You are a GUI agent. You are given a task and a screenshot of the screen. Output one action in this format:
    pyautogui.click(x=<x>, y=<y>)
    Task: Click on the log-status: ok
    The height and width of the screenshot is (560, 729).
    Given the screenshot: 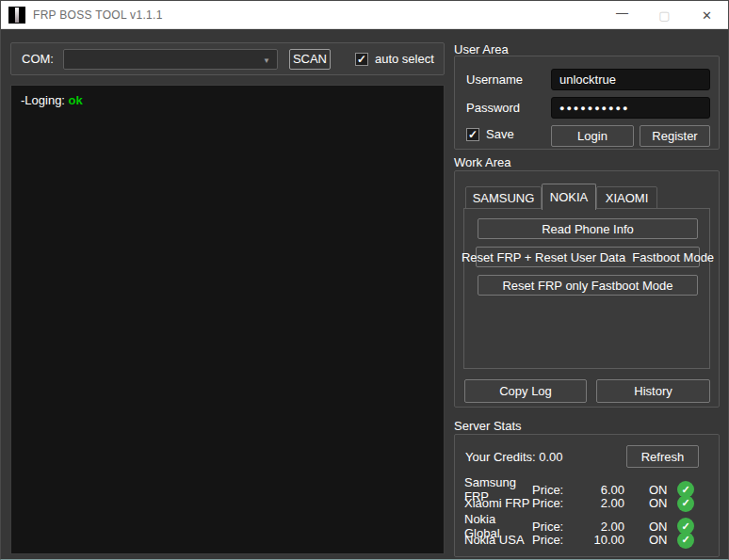 What is the action you would take?
    pyautogui.click(x=75, y=100)
    